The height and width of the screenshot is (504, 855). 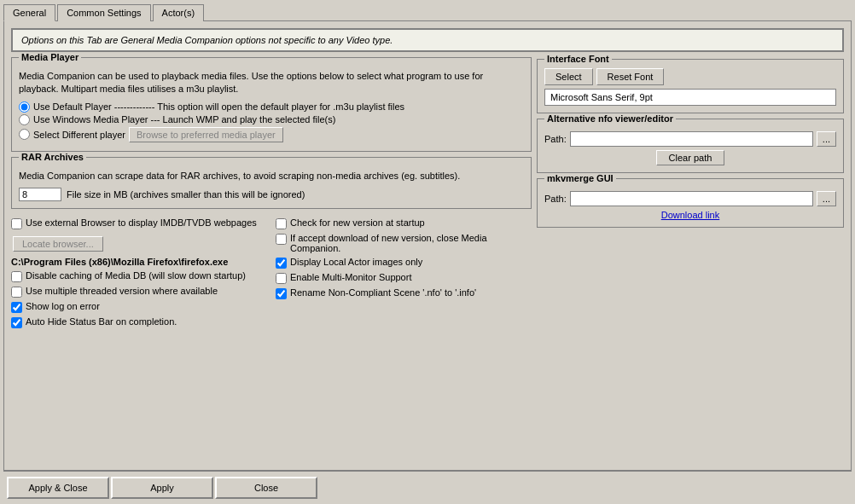 I want to click on mkvmerge-group: mkvmerge GUI Path: ... Download link, so click(x=690, y=203).